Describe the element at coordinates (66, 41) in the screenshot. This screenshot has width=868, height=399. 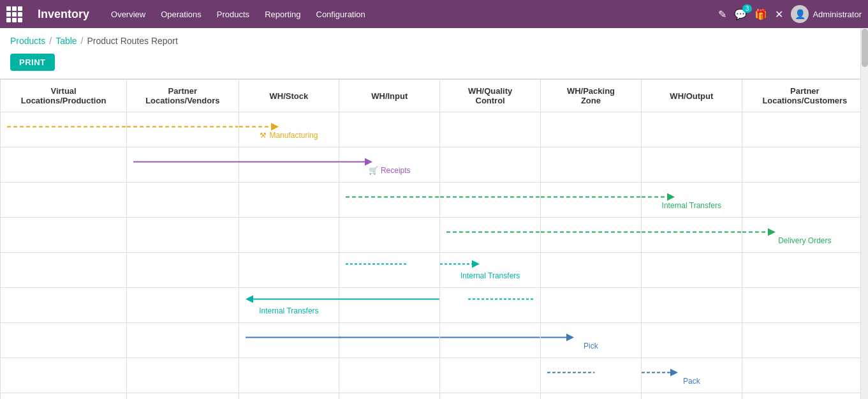
I see `breadcrumb-table: Table` at that location.